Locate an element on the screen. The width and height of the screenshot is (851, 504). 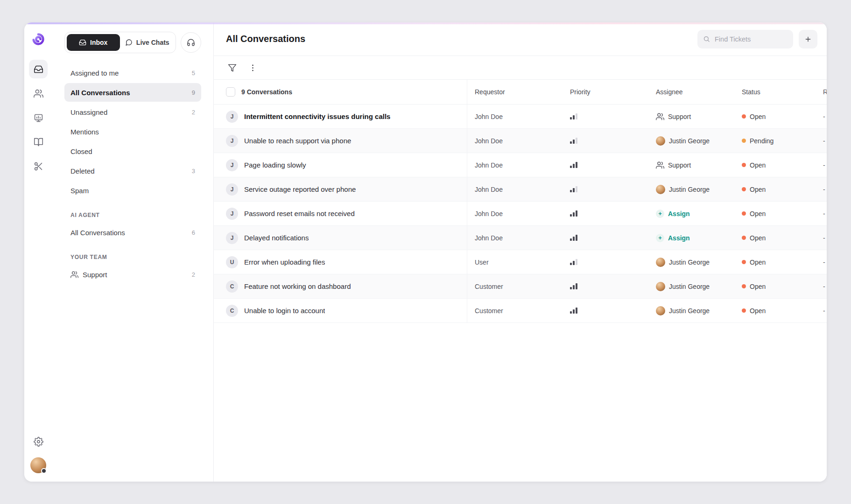
table-row: J Page loading slowly John Doe Support + is located at coordinates (520, 165).